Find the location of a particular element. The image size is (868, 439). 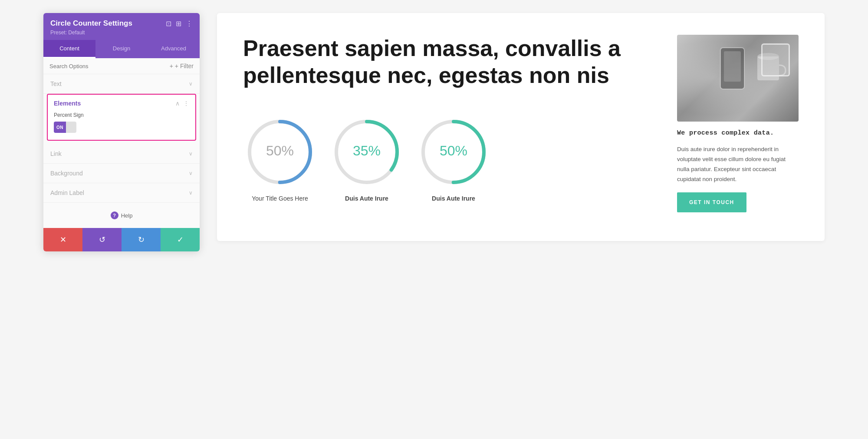

toggle-off-area is located at coordinates (71, 127).